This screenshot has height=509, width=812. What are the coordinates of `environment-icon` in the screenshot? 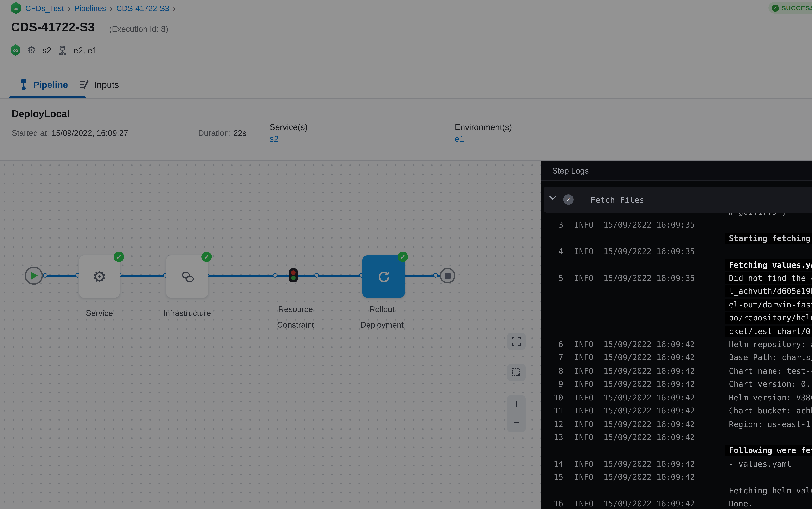 It's located at (63, 50).